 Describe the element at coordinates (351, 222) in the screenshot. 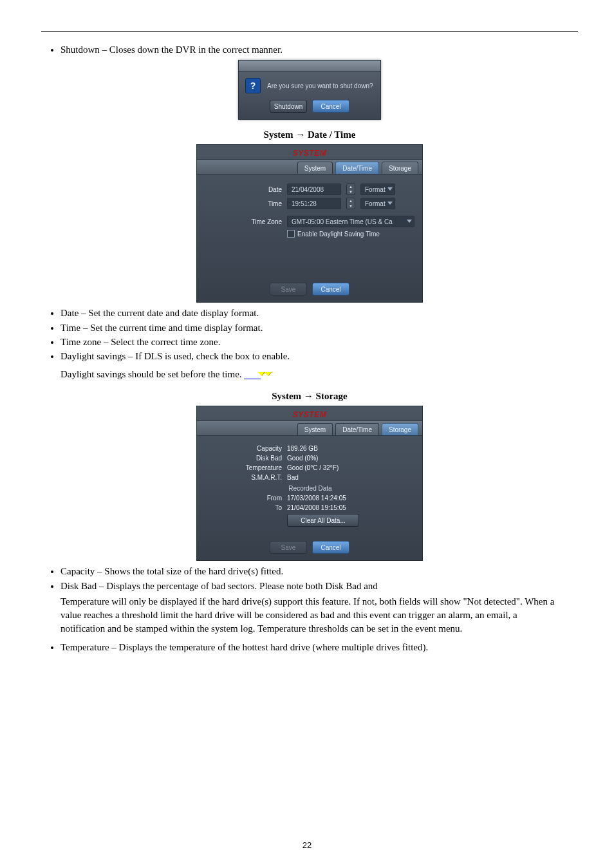

I see `timezone-dropdown: GMT-05:00 Eastern Time (US & Ca` at that location.